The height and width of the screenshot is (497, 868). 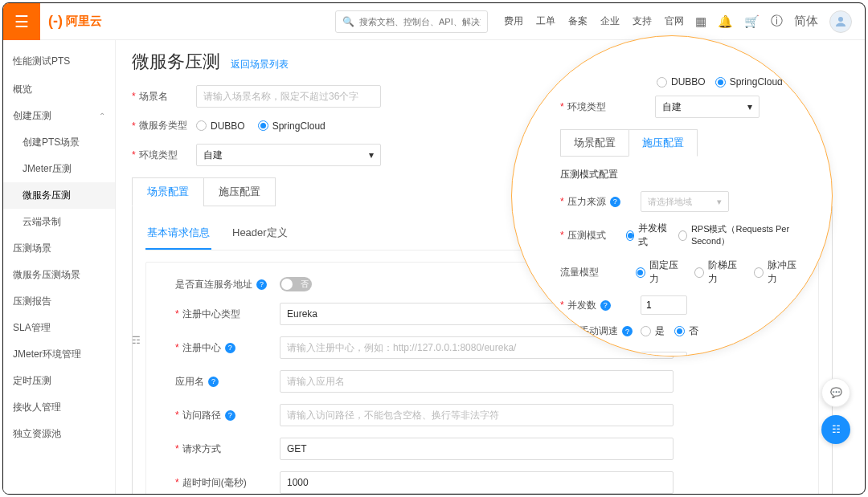 I want to click on sidebar-receivers: 接收人管理, so click(x=59, y=408).